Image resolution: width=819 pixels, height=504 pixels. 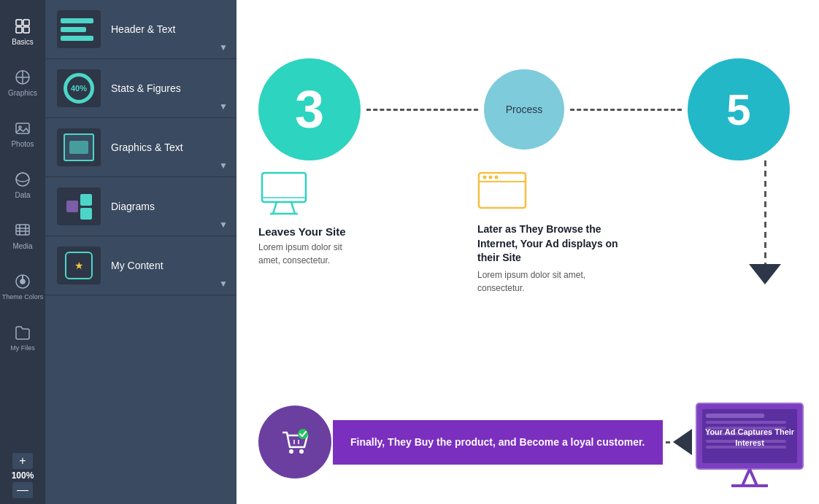 I want to click on chevron-icon-mycontent: ▼, so click(x=223, y=284).